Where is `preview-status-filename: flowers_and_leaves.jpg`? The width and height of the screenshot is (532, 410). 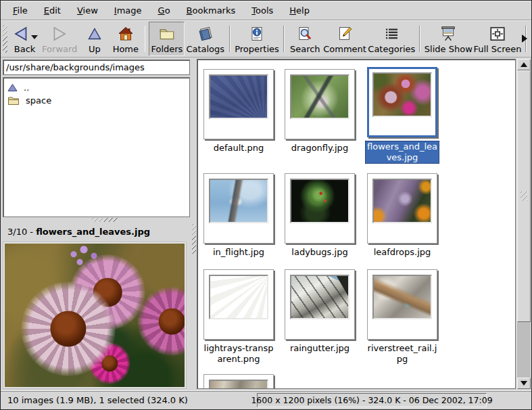
preview-status-filename: flowers_and_leaves.jpg is located at coordinates (93, 231).